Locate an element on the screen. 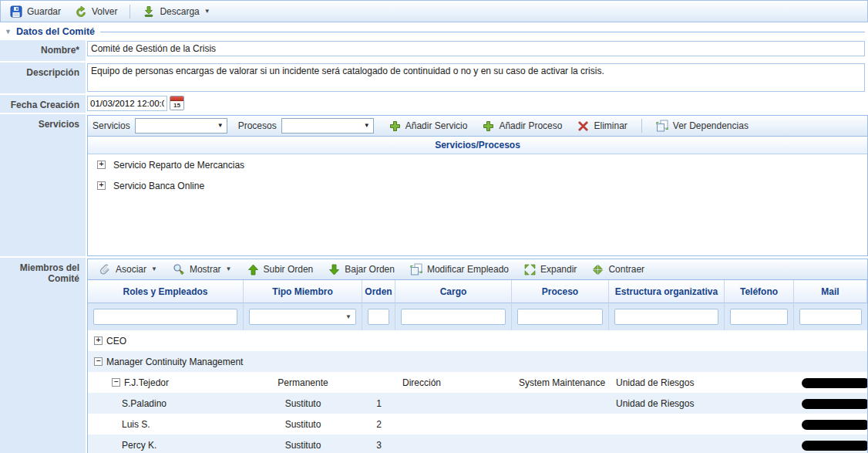 The width and height of the screenshot is (868, 453). toolbar-separator is located at coordinates (130, 12).